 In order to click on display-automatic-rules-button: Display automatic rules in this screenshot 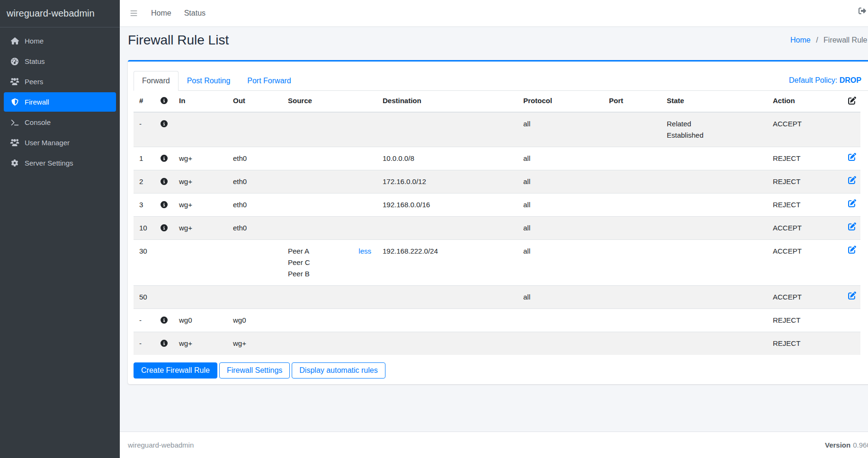, I will do `click(338, 370)`.